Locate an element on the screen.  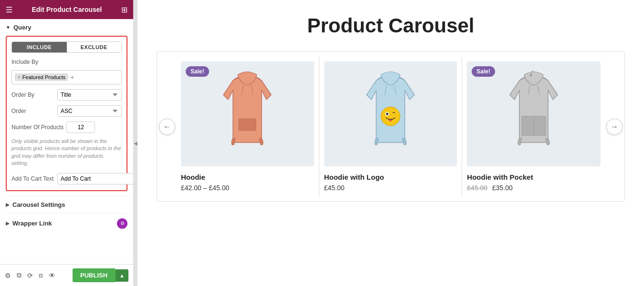
add-to-cart-label: Add To Cart Text is located at coordinates (33, 179).